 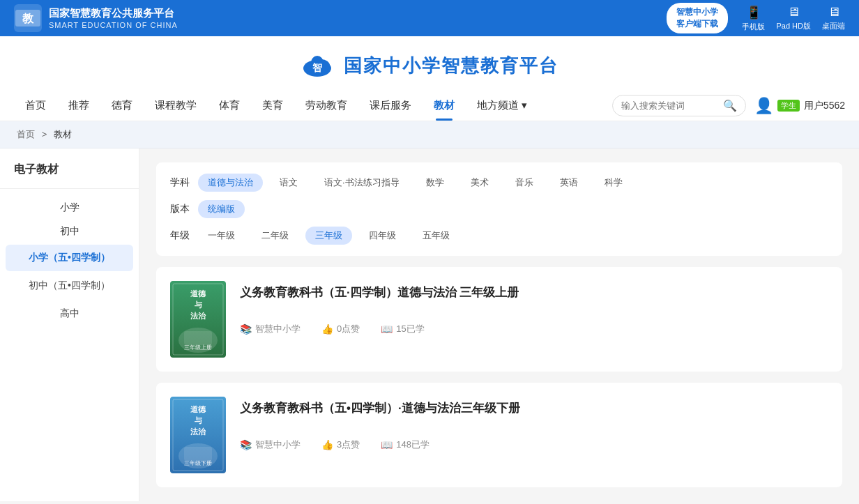 What do you see at coordinates (614, 183) in the screenshot?
I see `subject-tag-science: 科学` at bounding box center [614, 183].